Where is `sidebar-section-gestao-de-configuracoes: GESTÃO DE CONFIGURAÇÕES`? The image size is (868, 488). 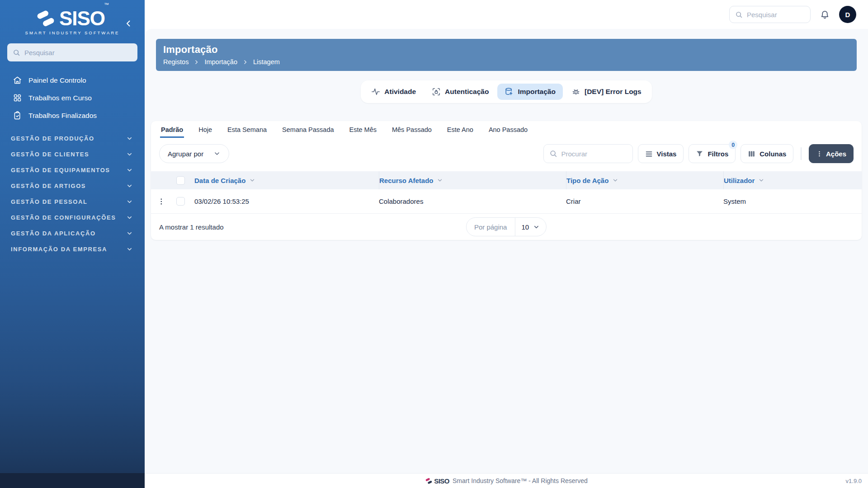
sidebar-section-gestao-de-configuracoes: GESTÃO DE CONFIGURAÇÕES is located at coordinates (72, 218).